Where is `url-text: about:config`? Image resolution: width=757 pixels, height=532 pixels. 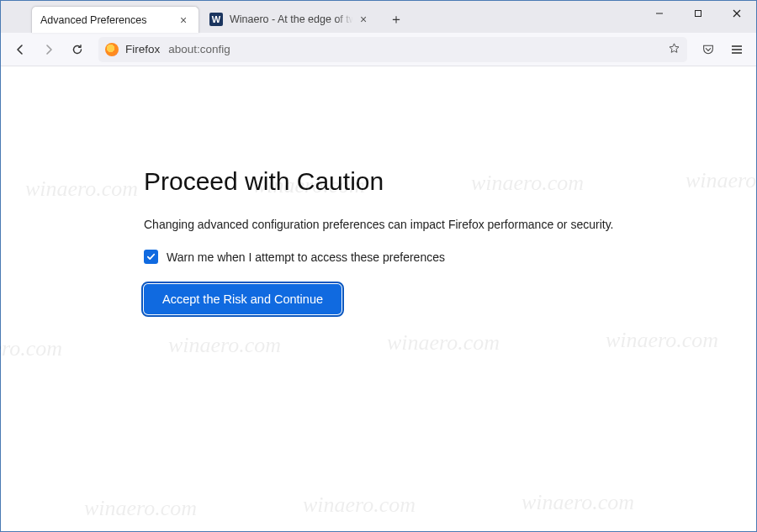
url-text: about:config is located at coordinates (418, 49).